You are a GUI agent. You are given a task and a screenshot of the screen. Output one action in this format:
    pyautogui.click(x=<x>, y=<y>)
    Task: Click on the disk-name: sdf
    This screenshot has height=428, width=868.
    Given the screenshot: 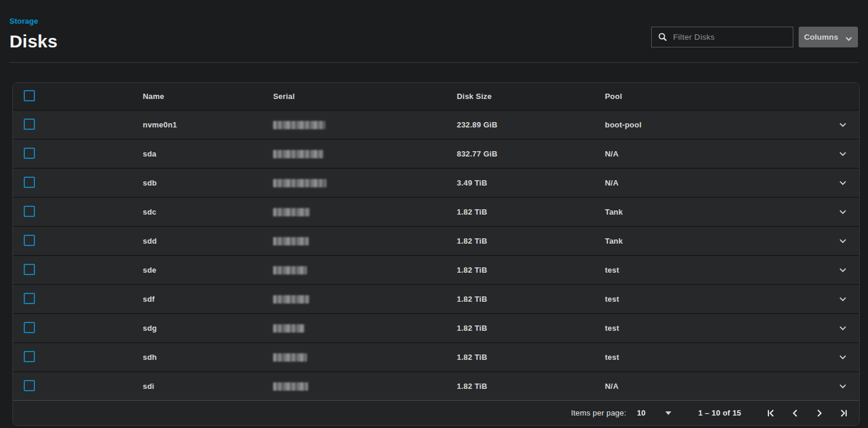 What is the action you would take?
    pyautogui.click(x=208, y=299)
    